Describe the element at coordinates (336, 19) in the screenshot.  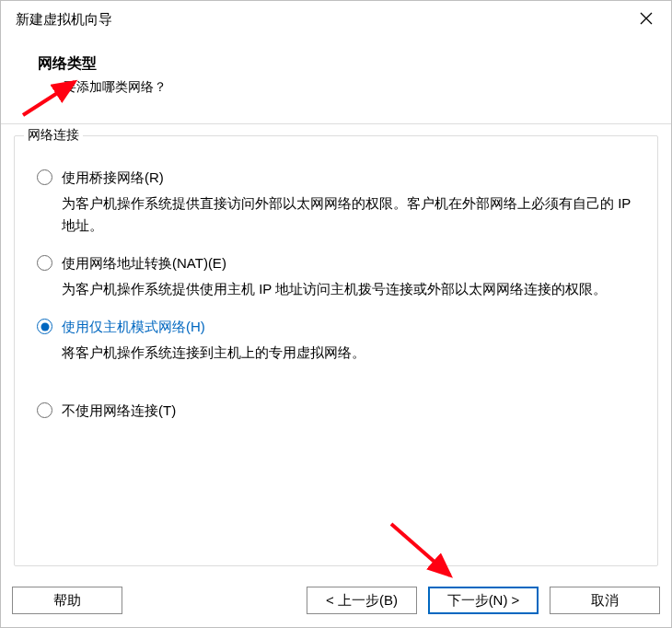
I see `titlebar: 新建虚拟机向导` at that location.